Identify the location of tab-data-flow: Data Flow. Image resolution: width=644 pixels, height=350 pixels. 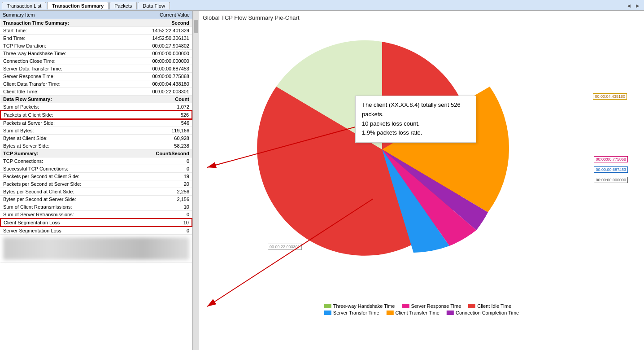
(154, 5).